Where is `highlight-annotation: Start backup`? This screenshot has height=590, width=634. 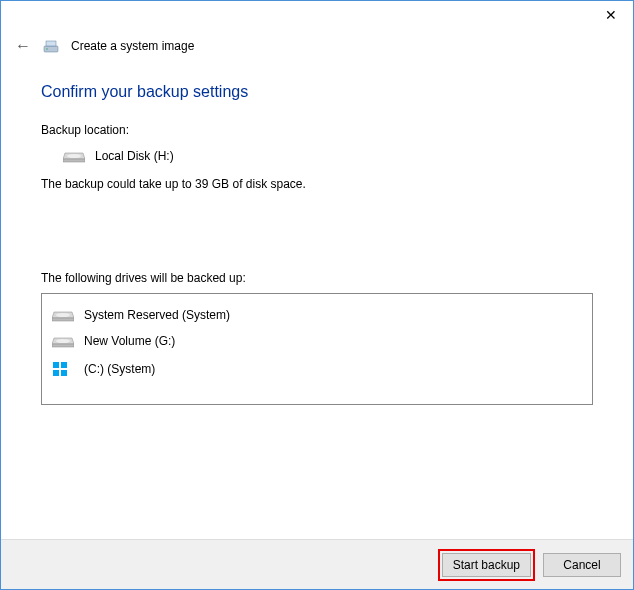
highlight-annotation: Start backup is located at coordinates (486, 565).